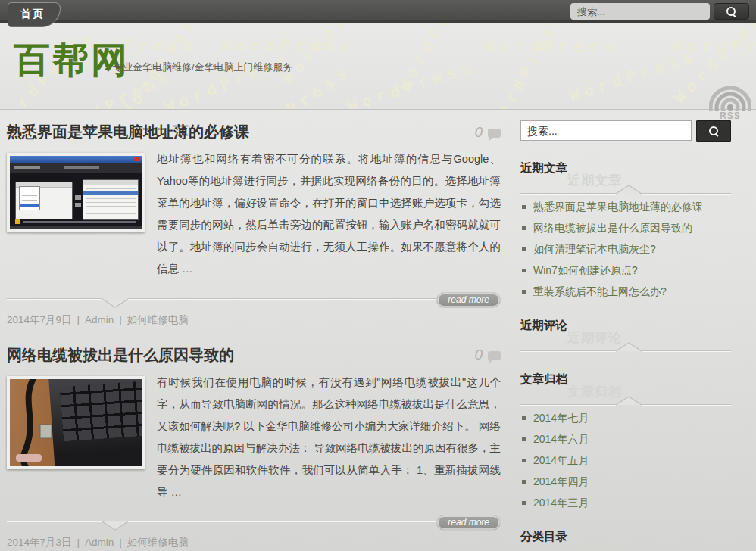  Describe the element at coordinates (600, 291) in the screenshot. I see `widget-item-link: 重装系统后不能上网怎么办?` at that location.